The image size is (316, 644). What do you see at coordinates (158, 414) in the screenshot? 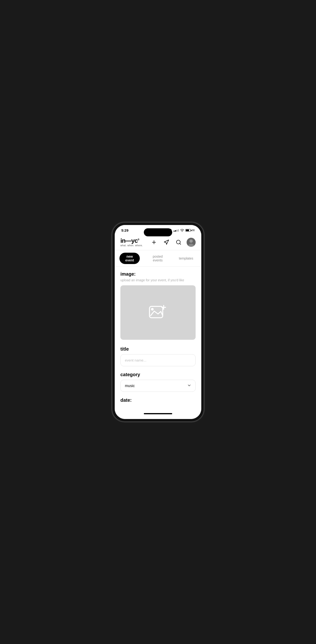
I see `home-indicator` at bounding box center [158, 414].